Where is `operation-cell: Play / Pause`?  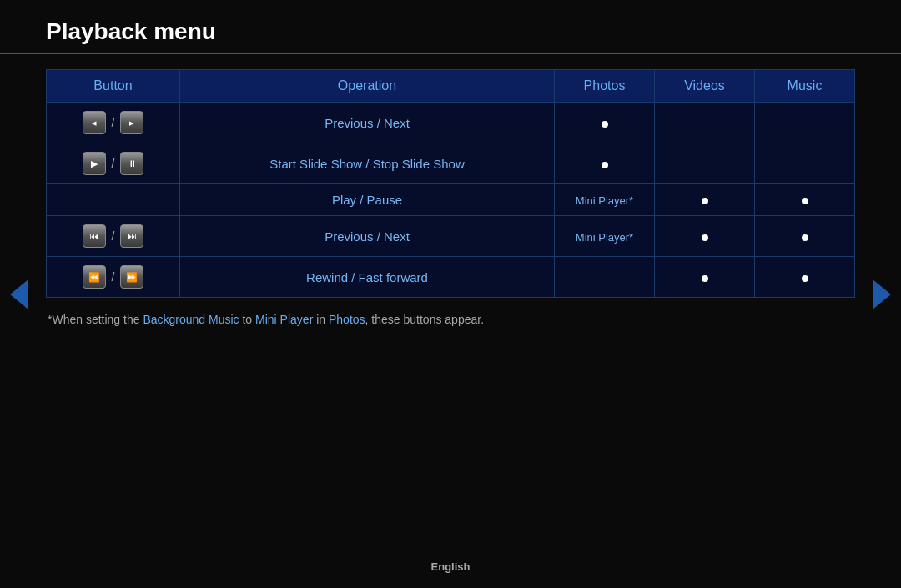
operation-cell: Play / Pause is located at coordinates (367, 200).